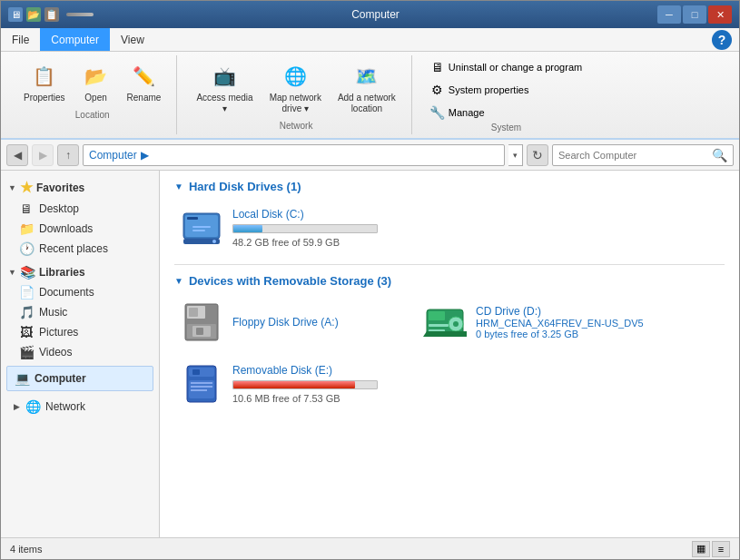 The height and width of the screenshot is (560, 740). I want to click on drive-cd-d: CD Drive (D:) HRM_CENA_X64FREV_EN-US_DV5…, so click(536, 322).